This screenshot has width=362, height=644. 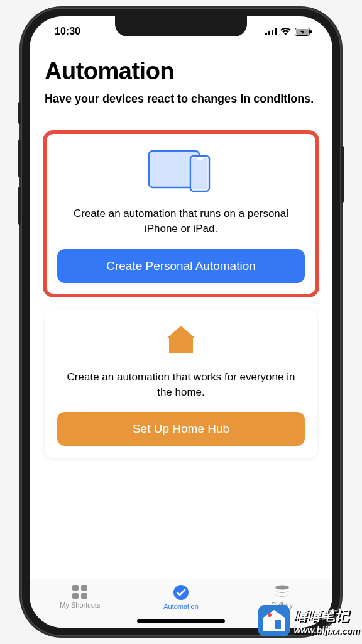 What do you see at coordinates (304, 31) in the screenshot?
I see `battery-charging-icon` at bounding box center [304, 31].